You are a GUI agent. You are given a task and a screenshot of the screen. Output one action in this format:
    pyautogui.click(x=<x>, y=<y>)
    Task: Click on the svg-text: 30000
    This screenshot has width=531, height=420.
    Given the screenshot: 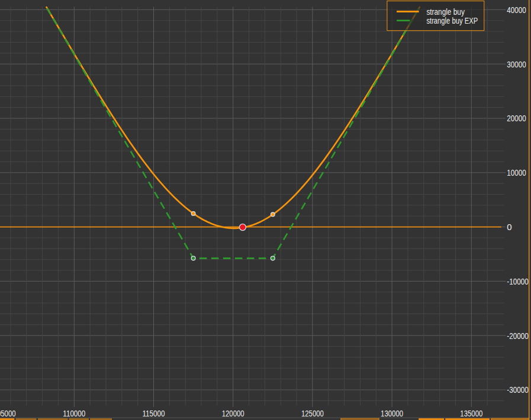 What is the action you would take?
    pyautogui.click(x=516, y=64)
    